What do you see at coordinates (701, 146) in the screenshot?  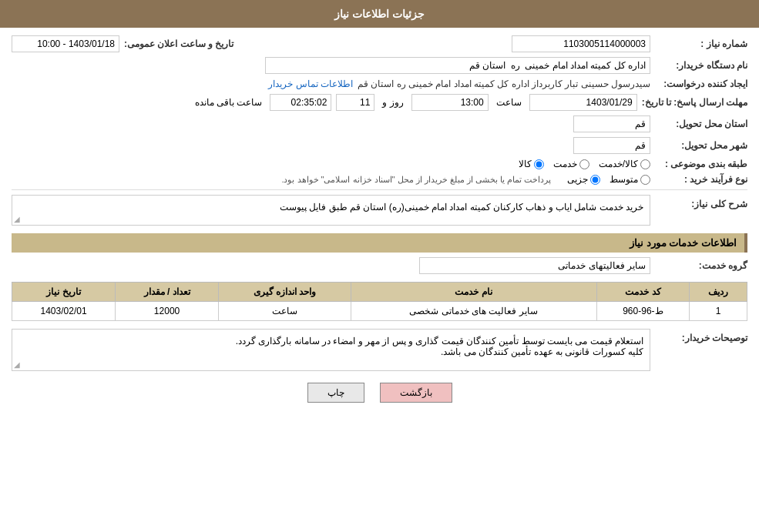 I see `city-label: شهر محل تحویل:` at bounding box center [701, 146].